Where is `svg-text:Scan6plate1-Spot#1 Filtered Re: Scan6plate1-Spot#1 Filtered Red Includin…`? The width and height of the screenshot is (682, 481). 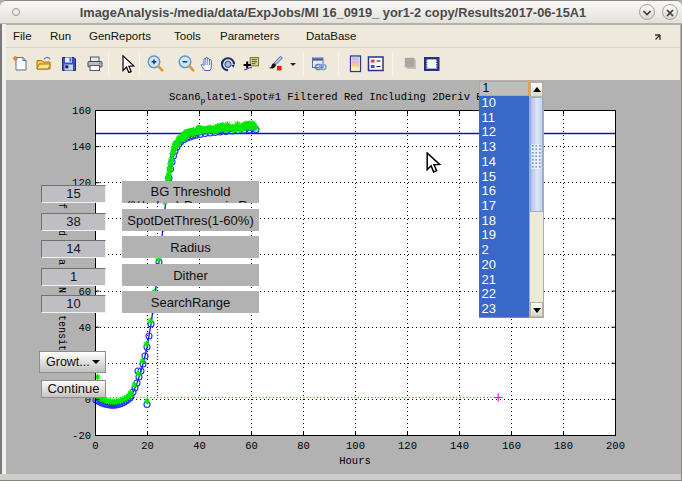
svg-text:Scan6plate1-Spot#1 Filtered Re: Scan6plate1-Spot#1 Filtered Red Includin… is located at coordinates (332, 98).